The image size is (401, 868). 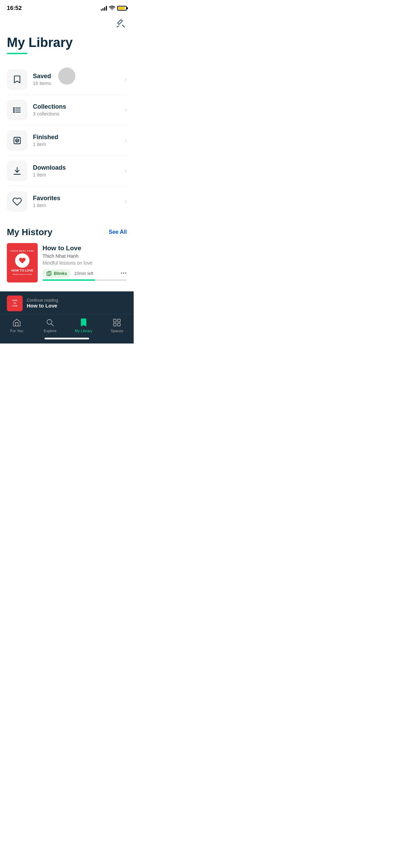 I want to click on library-list: Saved 16 items › Collections 3 collectio…, so click(x=67, y=141).